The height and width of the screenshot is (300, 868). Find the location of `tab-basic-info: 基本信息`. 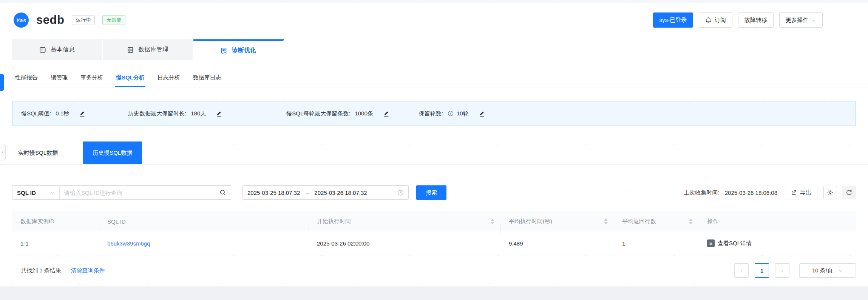

tab-basic-info: 基本信息 is located at coordinates (57, 50).